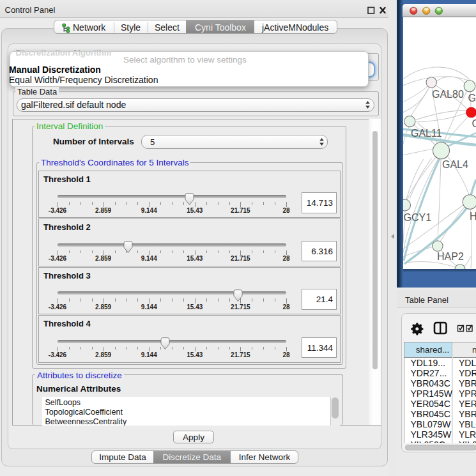 The image size is (476, 476). What do you see at coordinates (455, 165) in the screenshot?
I see `svg-text: GAL4` at bounding box center [455, 165].